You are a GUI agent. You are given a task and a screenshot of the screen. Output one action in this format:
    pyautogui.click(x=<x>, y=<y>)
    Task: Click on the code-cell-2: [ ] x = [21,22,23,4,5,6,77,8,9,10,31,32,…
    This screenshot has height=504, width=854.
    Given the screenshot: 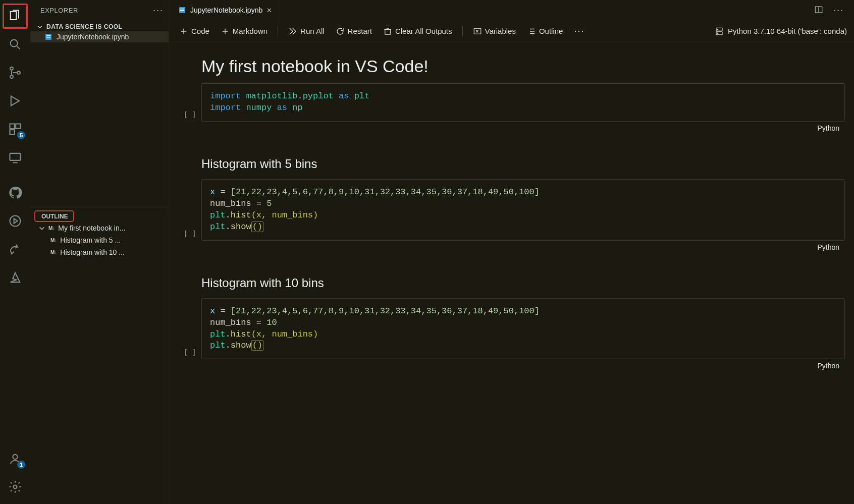 What is the action you would take?
    pyautogui.click(x=512, y=210)
    